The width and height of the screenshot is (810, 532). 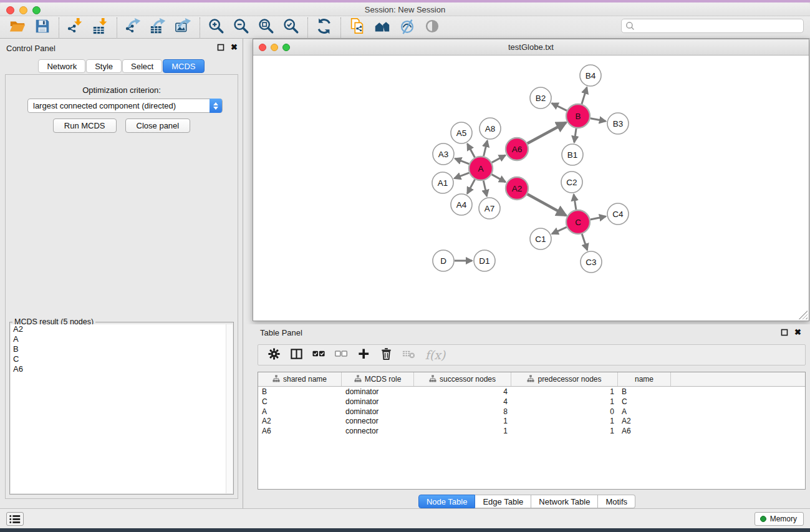 I want to click on cell-shared-name: A6, so click(x=300, y=431).